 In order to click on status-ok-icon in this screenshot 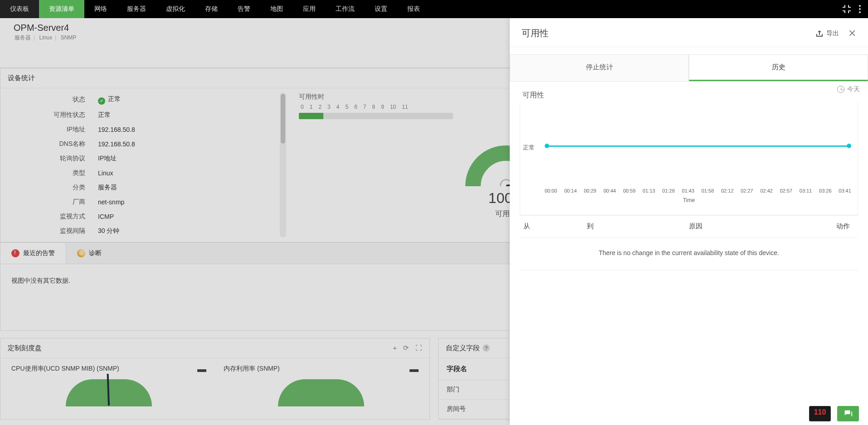, I will do `click(102, 101)`.